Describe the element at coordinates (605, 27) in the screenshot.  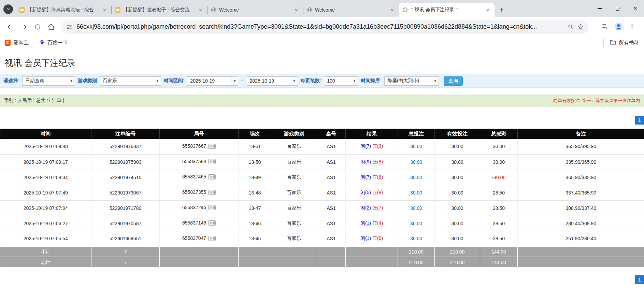
I see `media-controls-icon` at that location.